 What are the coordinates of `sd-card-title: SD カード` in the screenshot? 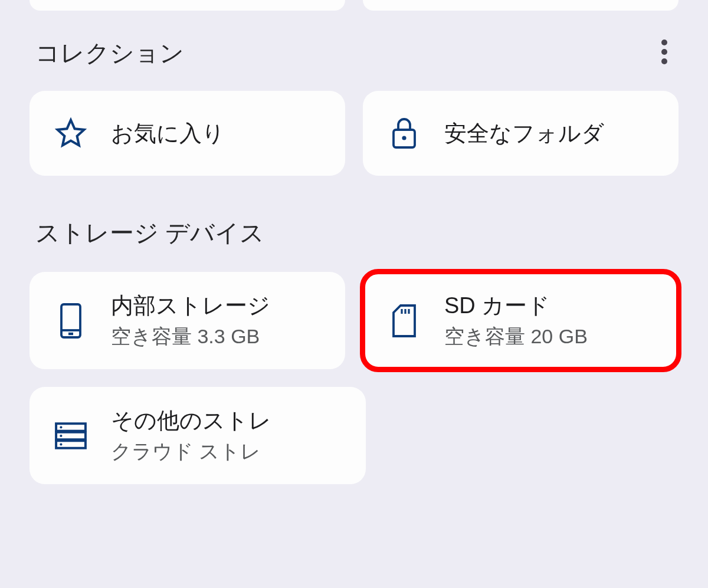 It's located at (516, 306).